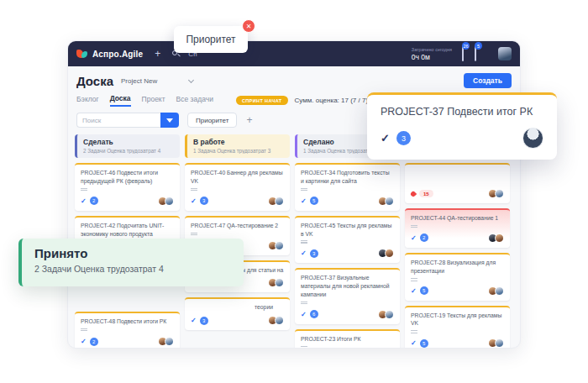  What do you see at coordinates (129, 142) in the screenshot?
I see `column-title: Сделать` at bounding box center [129, 142].